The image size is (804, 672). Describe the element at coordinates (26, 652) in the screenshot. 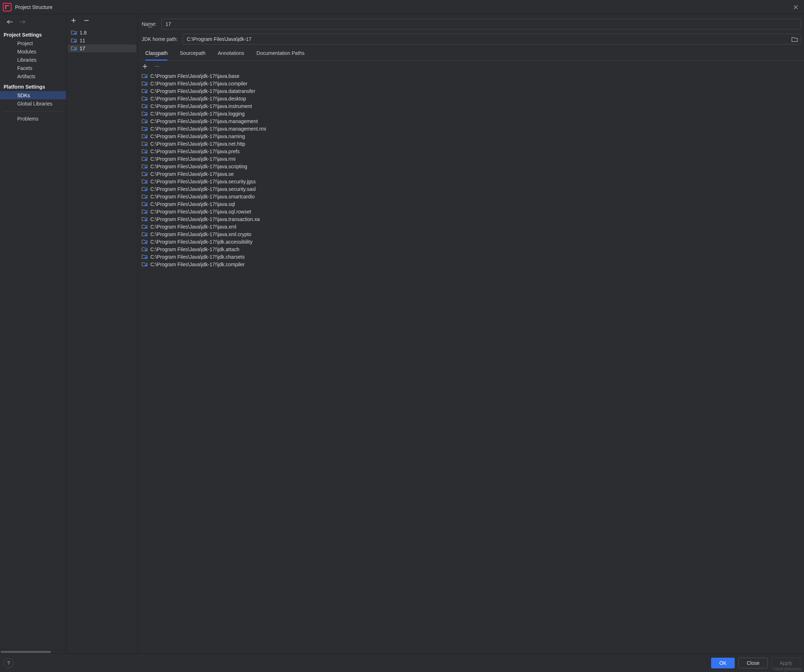

I see `scrollbar-thumb` at that location.